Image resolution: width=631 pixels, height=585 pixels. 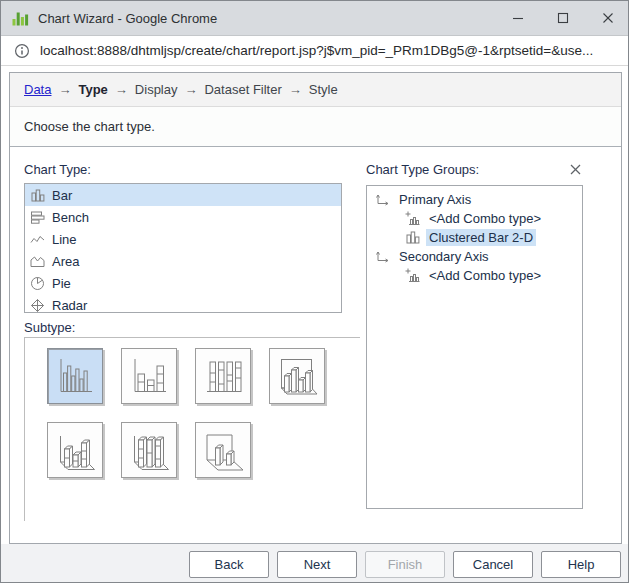 I want to click on percent-stacked-bar-2d-icon, so click(x=223, y=376).